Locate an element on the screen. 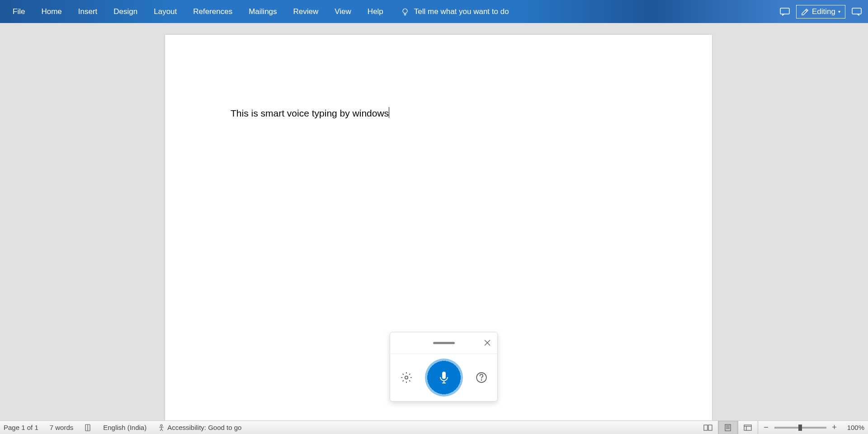 This screenshot has width=868, height=434. text-cursor is located at coordinates (389, 112).